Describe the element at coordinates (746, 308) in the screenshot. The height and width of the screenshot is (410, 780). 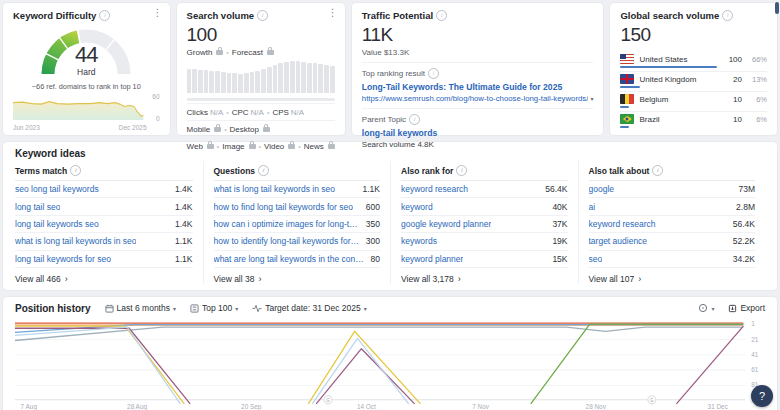
I see `export-button: Export` at that location.